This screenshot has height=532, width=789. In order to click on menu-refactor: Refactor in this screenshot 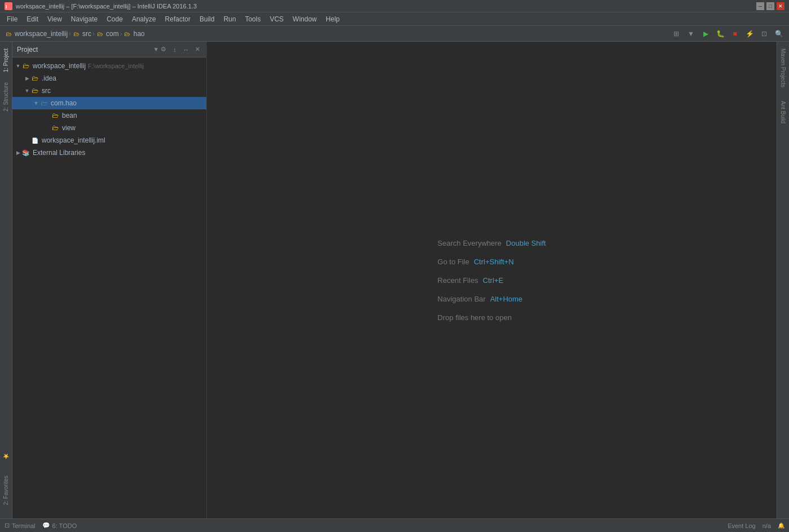, I will do `click(178, 19)`.